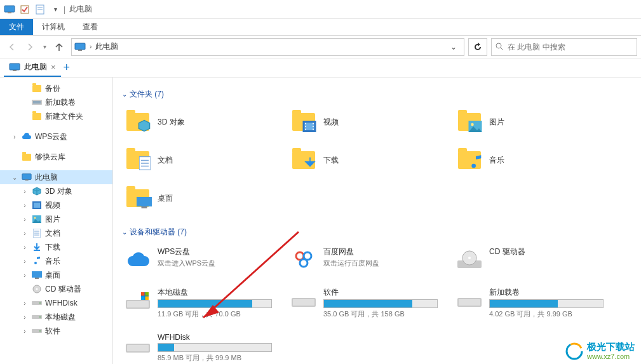 Image resolution: width=641 pixels, height=364 pixels. What do you see at coordinates (535, 260) in the screenshot?
I see `drive-cd: CD 驱动器` at bounding box center [535, 260].